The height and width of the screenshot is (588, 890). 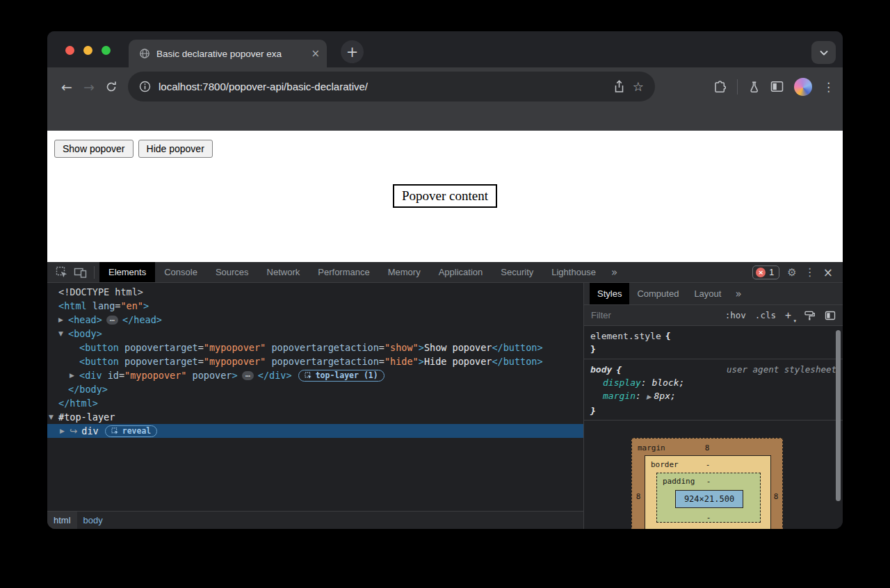 I want to click on syntax-token: popovertarget, so click(x=159, y=348).